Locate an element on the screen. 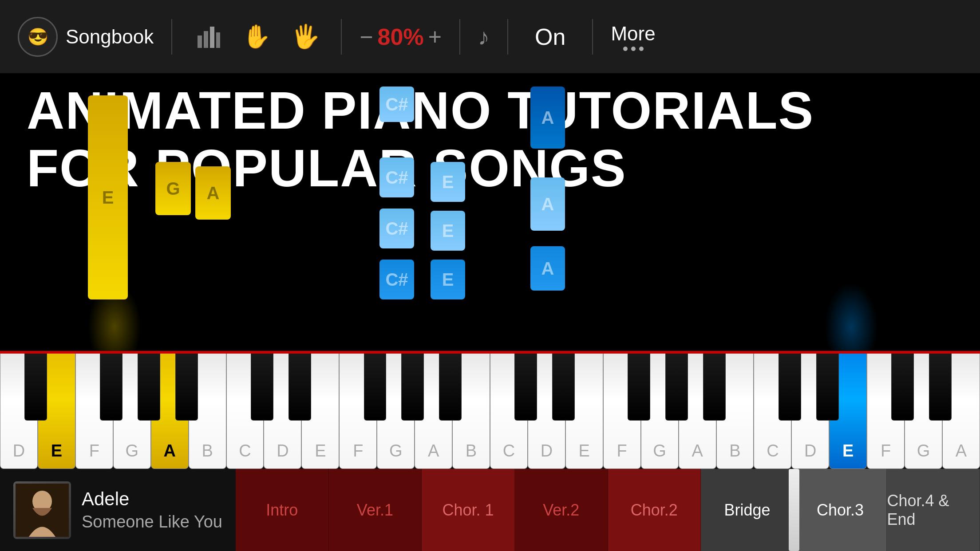  note-icon: ♪ is located at coordinates (484, 37).